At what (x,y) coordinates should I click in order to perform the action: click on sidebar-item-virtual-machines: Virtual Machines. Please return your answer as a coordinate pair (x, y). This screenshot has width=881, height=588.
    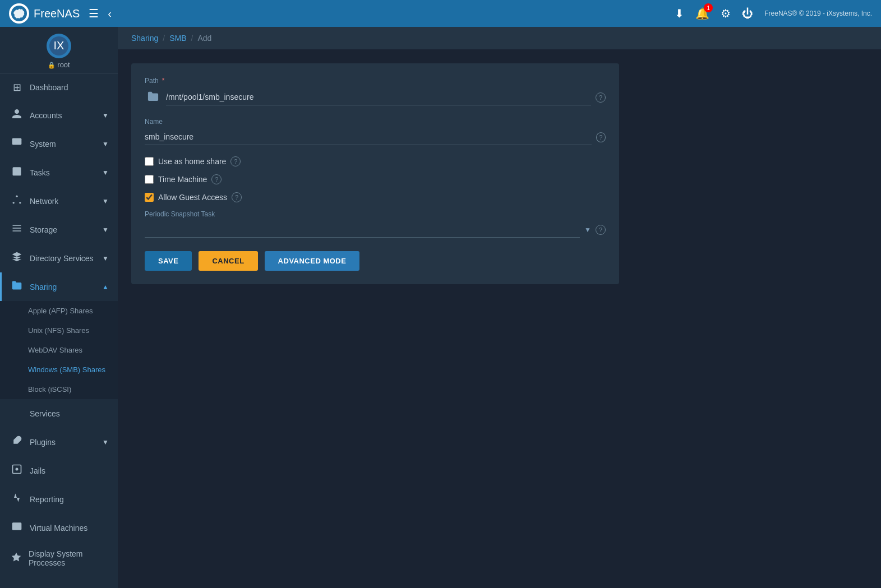
    Looking at the image, I should click on (59, 528).